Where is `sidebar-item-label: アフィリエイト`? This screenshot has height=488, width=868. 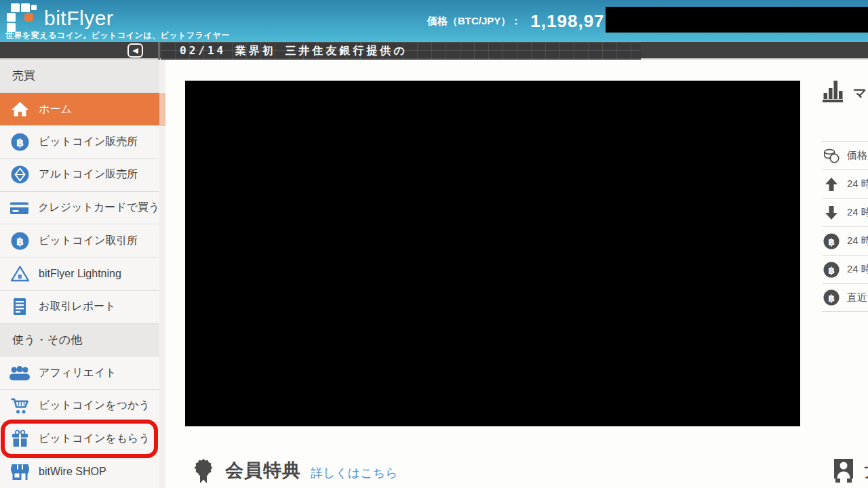 sidebar-item-label: アフィリエイト is located at coordinates (77, 373).